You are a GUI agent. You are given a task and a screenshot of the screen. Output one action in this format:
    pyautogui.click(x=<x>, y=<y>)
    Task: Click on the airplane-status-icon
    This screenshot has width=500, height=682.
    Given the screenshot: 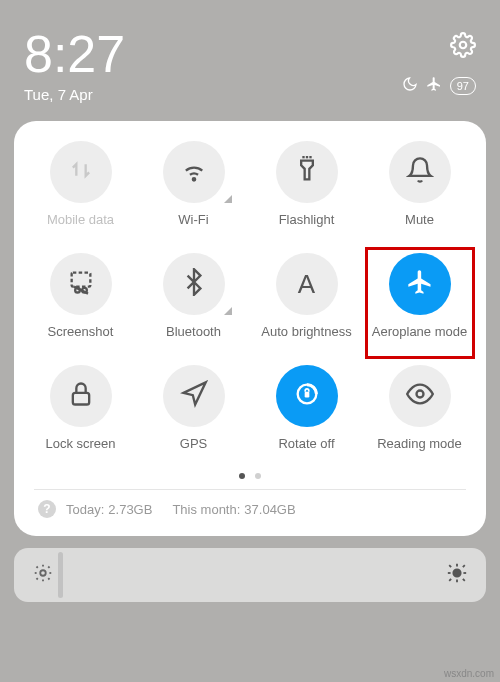 What is the action you would take?
    pyautogui.click(x=434, y=86)
    